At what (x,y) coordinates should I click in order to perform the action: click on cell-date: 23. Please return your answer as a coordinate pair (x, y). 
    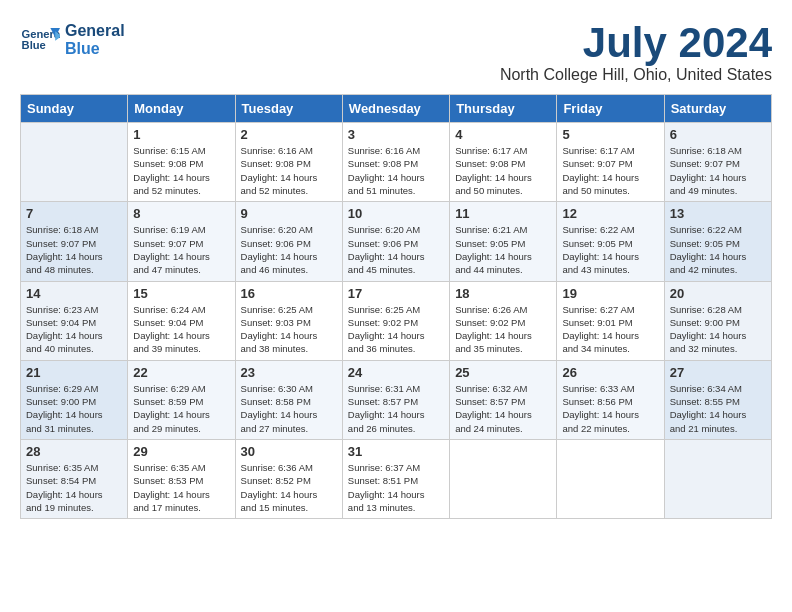
    Looking at the image, I should click on (289, 372).